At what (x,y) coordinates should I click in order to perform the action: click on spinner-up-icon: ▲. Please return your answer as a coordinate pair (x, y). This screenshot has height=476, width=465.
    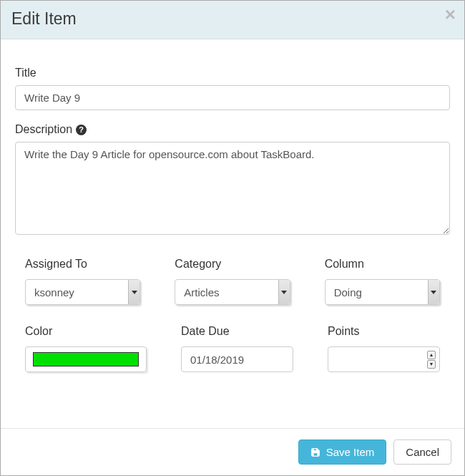
    Looking at the image, I should click on (431, 355).